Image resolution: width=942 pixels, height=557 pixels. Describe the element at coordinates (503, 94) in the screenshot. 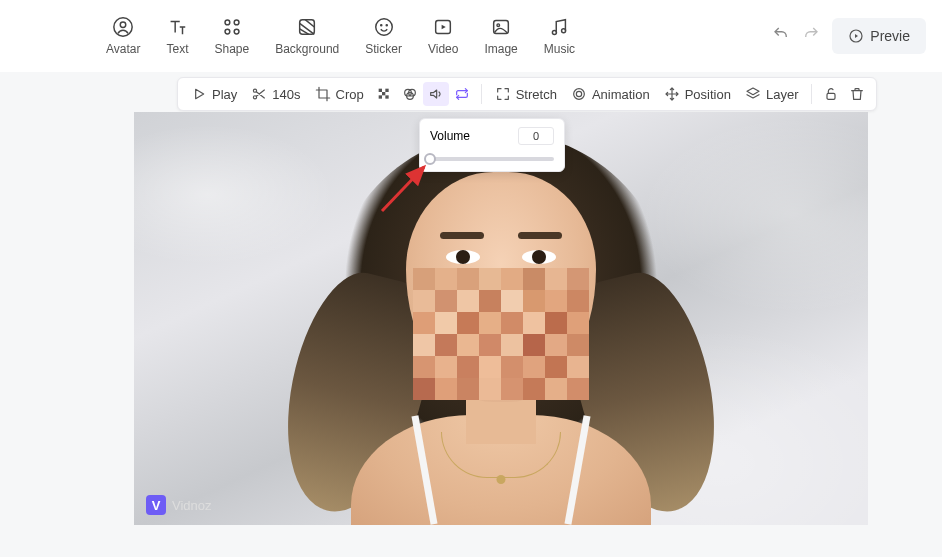

I see `stretch-icon` at that location.